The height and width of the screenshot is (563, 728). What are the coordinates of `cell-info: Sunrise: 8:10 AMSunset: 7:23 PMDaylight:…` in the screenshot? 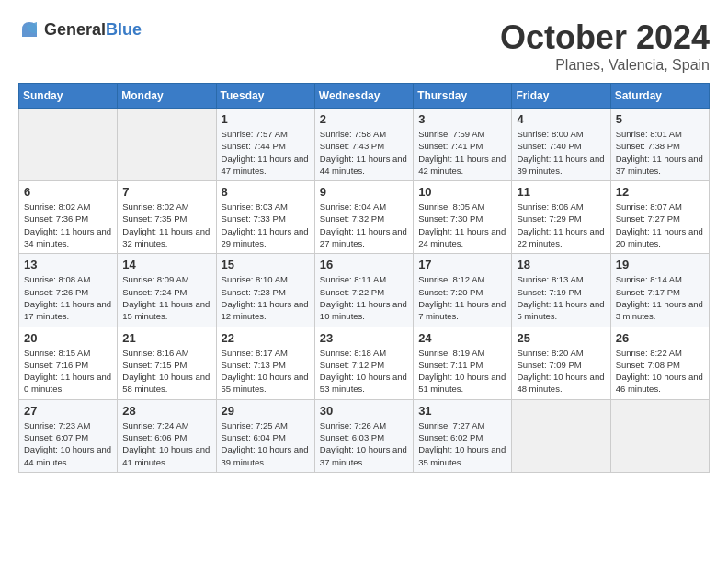 It's located at (266, 298).